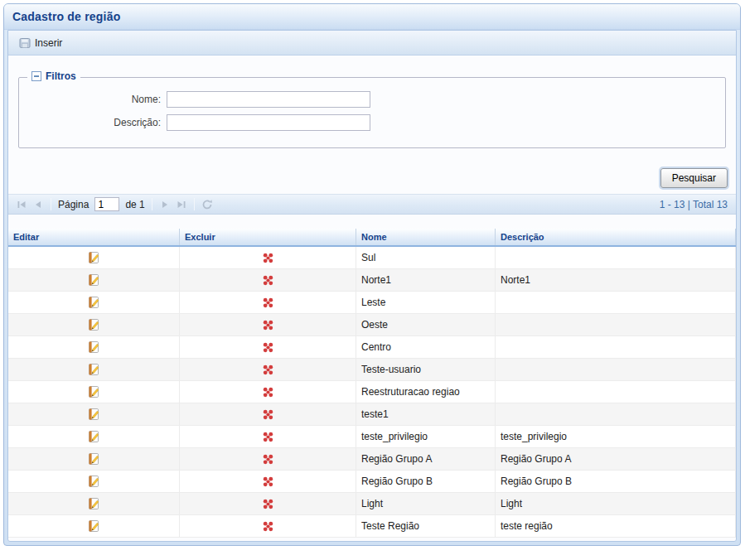  Describe the element at coordinates (25, 43) in the screenshot. I see `disk-icon` at that location.